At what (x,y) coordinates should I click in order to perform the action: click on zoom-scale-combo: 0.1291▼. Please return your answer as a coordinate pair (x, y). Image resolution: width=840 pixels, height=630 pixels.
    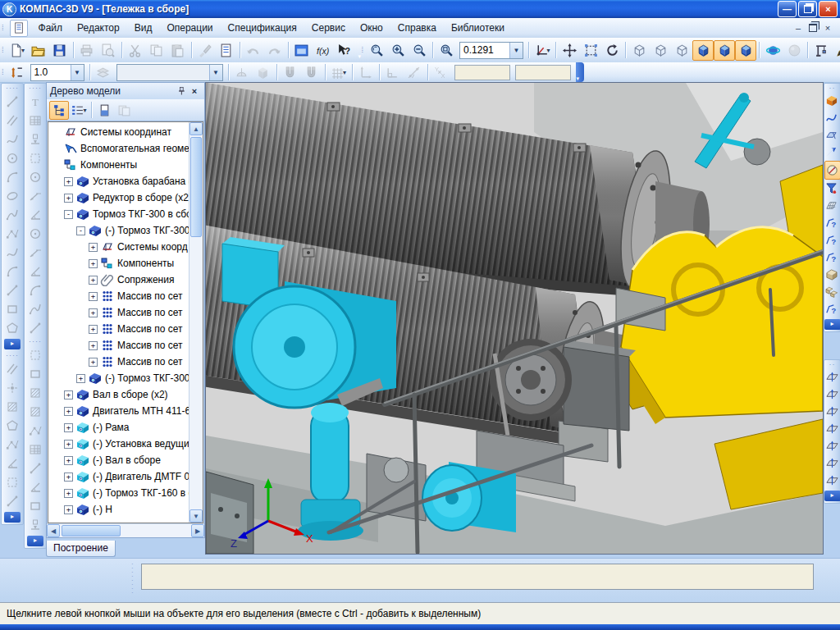
    Looking at the image, I should click on (491, 51).